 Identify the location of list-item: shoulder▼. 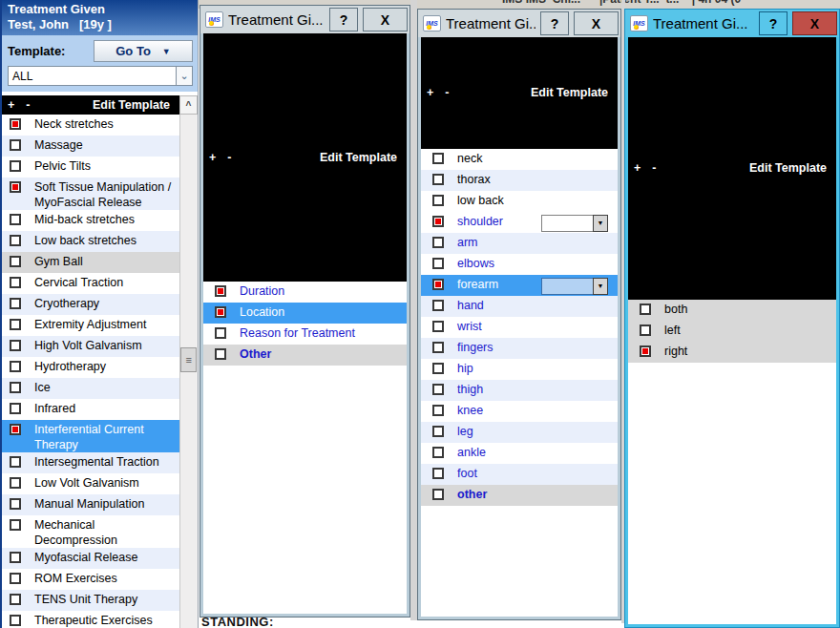
(519, 222).